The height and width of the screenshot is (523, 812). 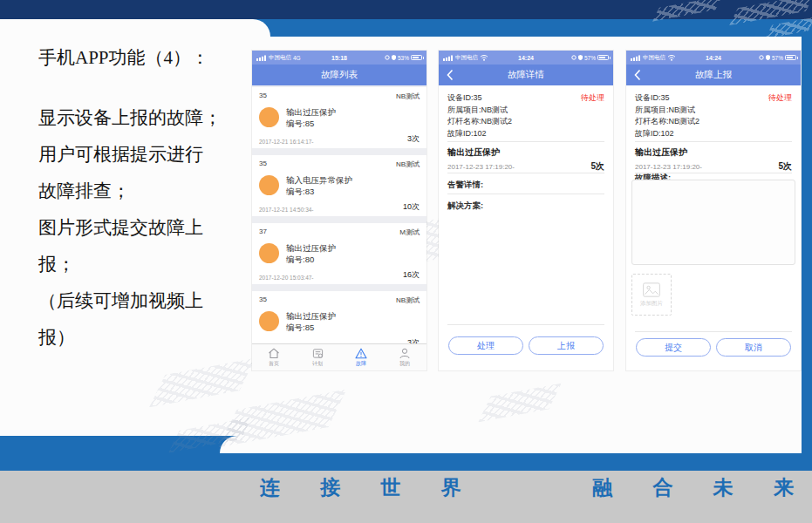 What do you see at coordinates (754, 347) in the screenshot?
I see `cancel-button: 取消` at bounding box center [754, 347].